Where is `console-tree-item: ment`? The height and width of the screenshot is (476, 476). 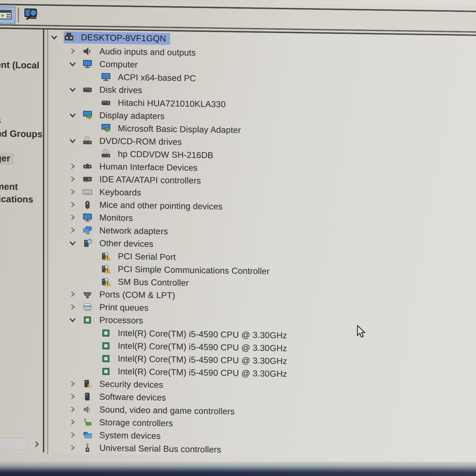 console-tree-item: ment is located at coordinates (9, 187).